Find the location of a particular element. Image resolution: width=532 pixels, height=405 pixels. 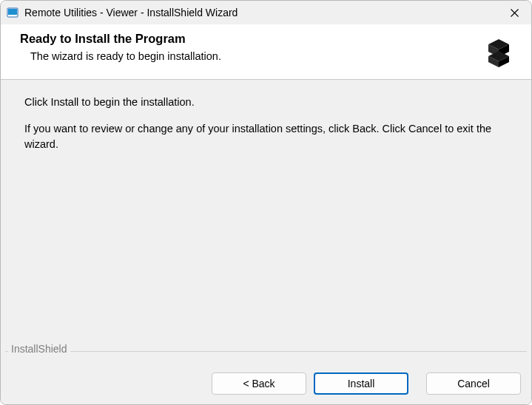

titlebar: Remote Utilities - Viewer - InstallShiel… is located at coordinates (266, 13).